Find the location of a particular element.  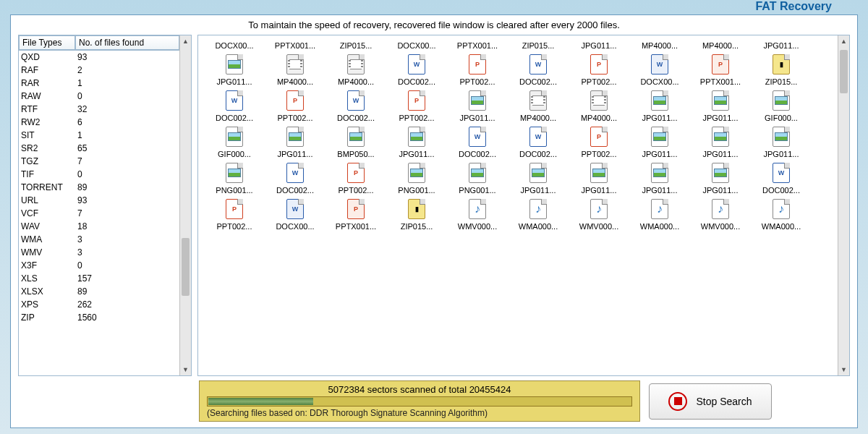

file-item: BMP050... is located at coordinates (356, 142).